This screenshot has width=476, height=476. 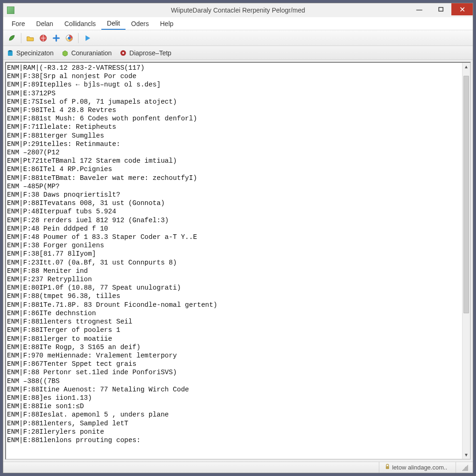 I want to click on menu-fore: Fore, so click(x=19, y=23).